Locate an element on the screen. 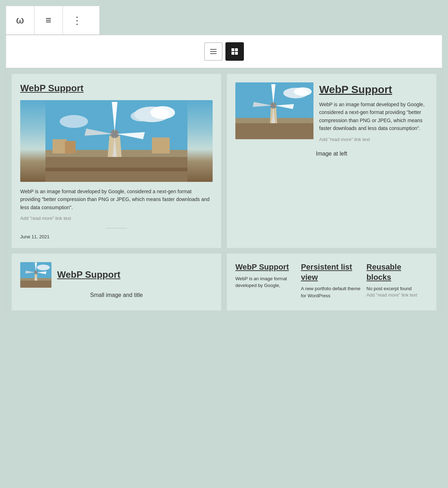 The width and height of the screenshot is (448, 488). grid-col-1-title: WebP Support is located at coordinates (266, 267).